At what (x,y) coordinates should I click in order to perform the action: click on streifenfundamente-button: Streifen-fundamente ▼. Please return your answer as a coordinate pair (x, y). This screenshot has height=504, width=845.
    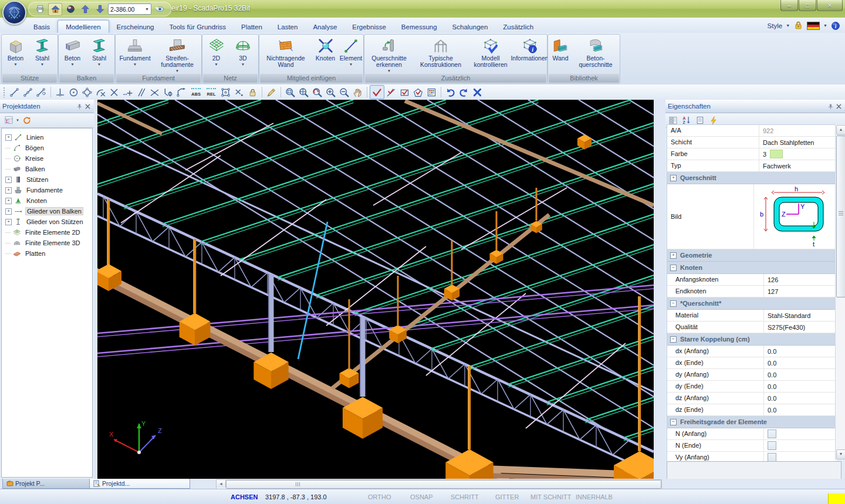
    Looking at the image, I should click on (177, 55).